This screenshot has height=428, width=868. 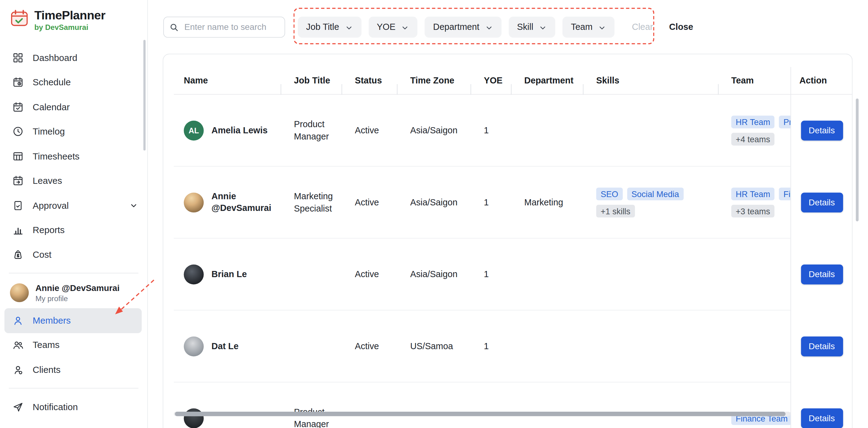 What do you see at coordinates (18, 345) in the screenshot?
I see `people-icon` at bounding box center [18, 345].